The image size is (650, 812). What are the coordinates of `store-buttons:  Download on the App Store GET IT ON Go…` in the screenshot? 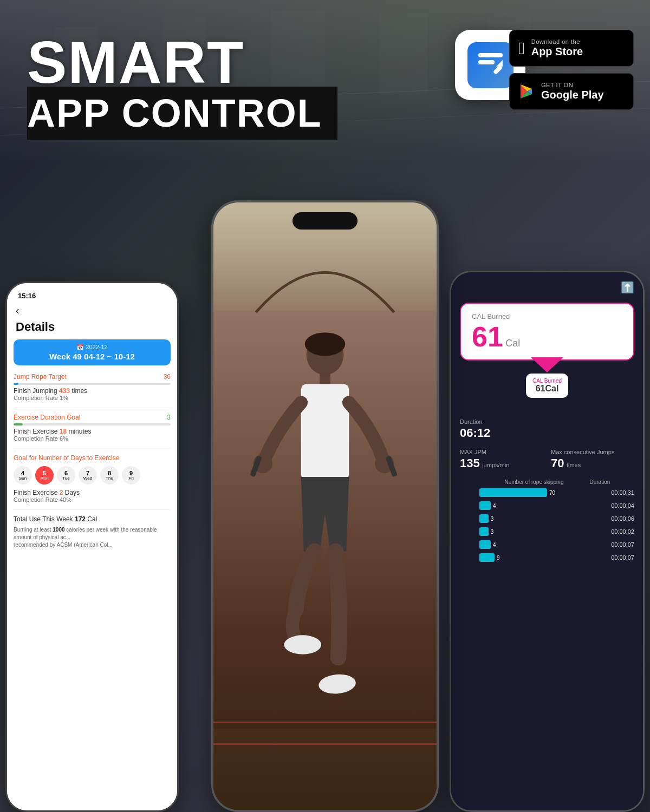 It's located at (571, 70).